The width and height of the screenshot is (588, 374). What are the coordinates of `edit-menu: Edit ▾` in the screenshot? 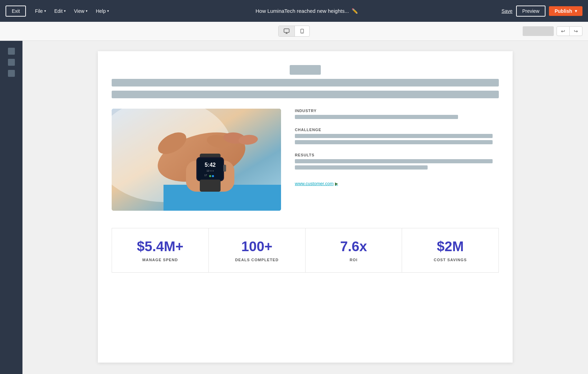 It's located at (60, 11).